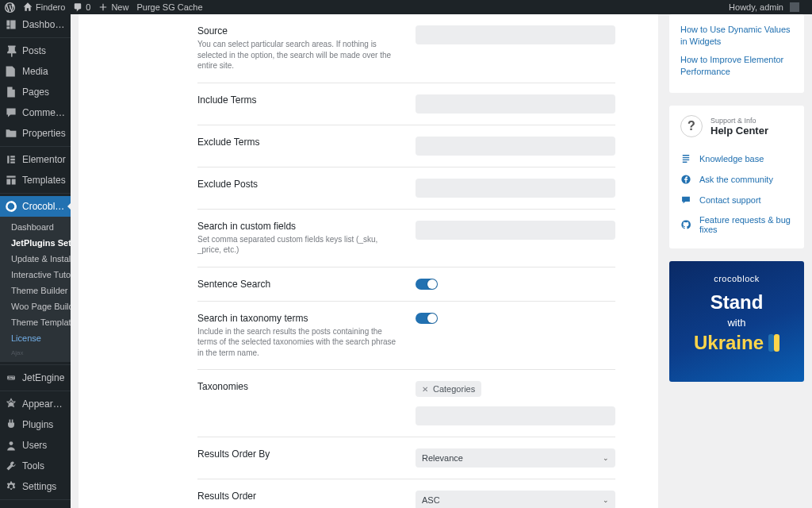 The height and width of the screenshot is (508, 812). I want to click on exclude-terms-input, so click(515, 146).